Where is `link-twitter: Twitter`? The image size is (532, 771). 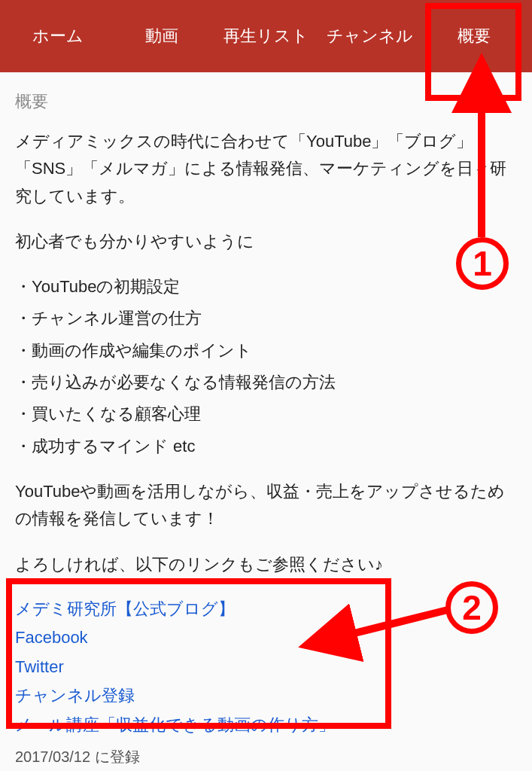
link-twitter: Twitter is located at coordinates (266, 667).